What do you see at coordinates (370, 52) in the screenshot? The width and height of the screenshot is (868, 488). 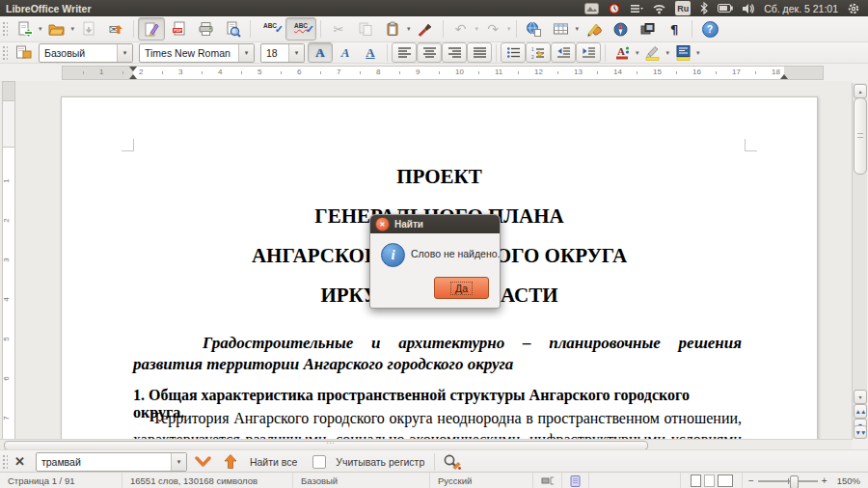 I see `underline-button: A` at bounding box center [370, 52].